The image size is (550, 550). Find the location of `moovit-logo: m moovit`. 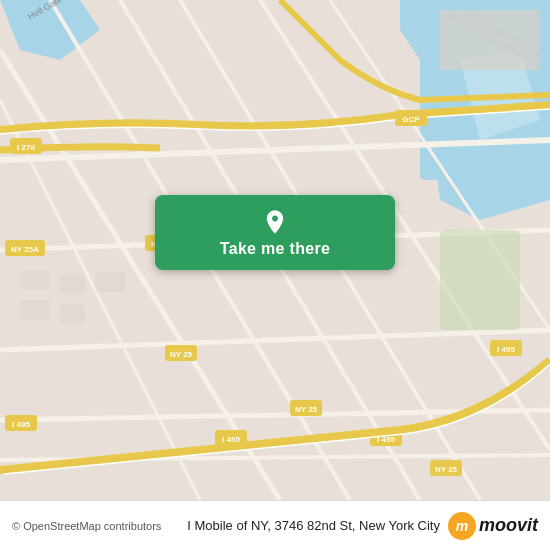

moovit-logo: m moovit is located at coordinates (493, 526).